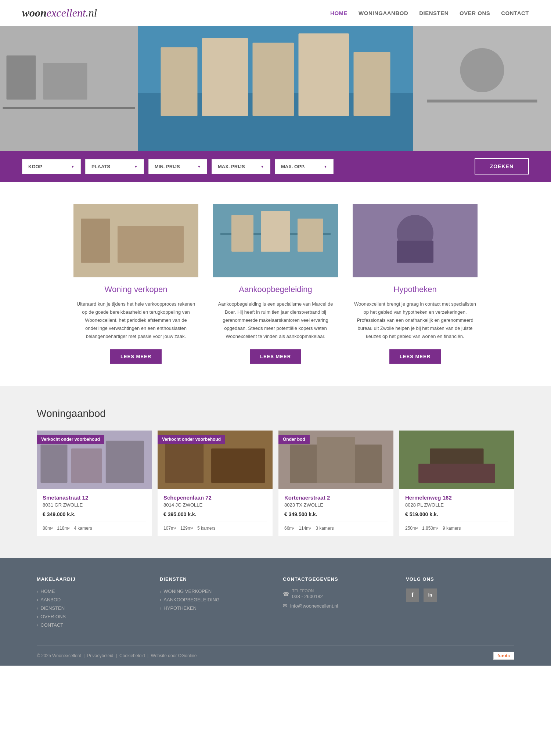  Describe the element at coordinates (294, 439) in the screenshot. I see `property-badge-2: Onder bod` at that location.